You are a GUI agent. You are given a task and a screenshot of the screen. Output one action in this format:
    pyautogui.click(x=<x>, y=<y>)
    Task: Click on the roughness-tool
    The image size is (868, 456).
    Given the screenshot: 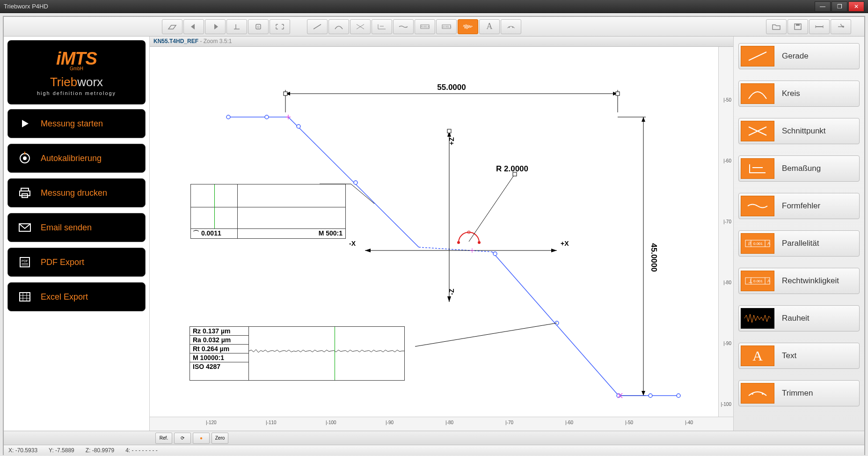 What is the action you would take?
    pyautogui.click(x=468, y=27)
    